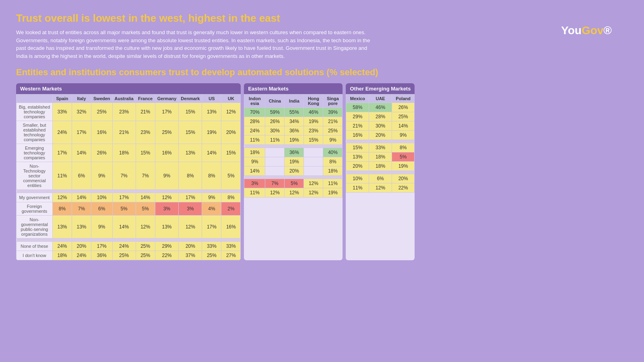 The width and height of the screenshot is (644, 362). Describe the element at coordinates (586, 31) in the screenshot. I see `yougov-logo: YouGov®` at that location.